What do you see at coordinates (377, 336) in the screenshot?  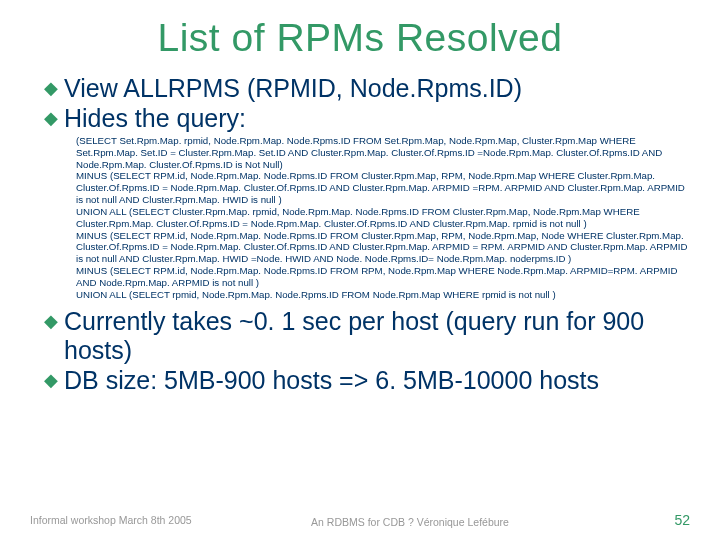 I see `bullet-text: Currently takes ~0. 1 sec per host (quer…` at bounding box center [377, 336].